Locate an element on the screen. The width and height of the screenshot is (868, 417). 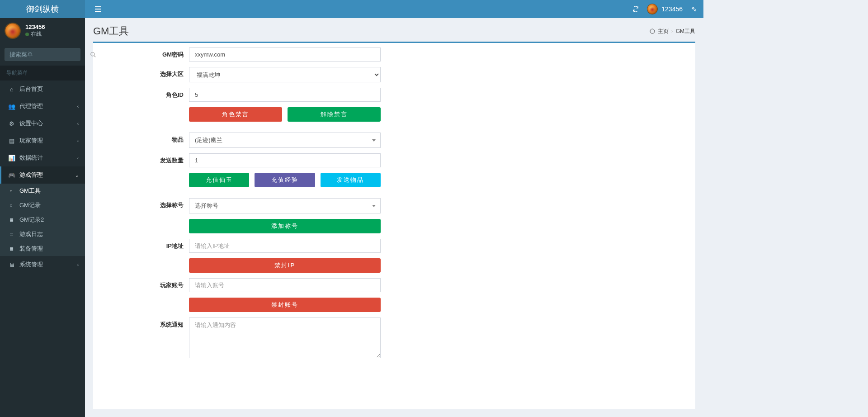
topbar-user: 123456 is located at coordinates (665, 9).